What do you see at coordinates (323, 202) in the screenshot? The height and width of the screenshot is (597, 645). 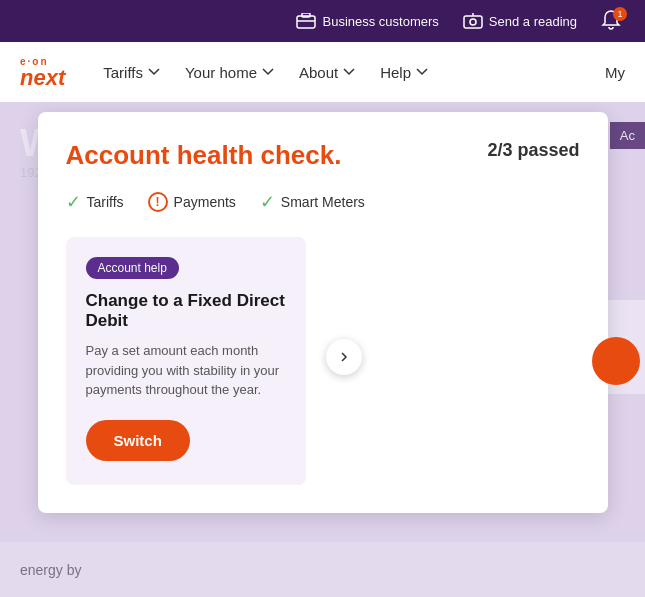 I see `checks-row: ✓ Tariffs ! Payments ✓ Smart Meters` at bounding box center [323, 202].